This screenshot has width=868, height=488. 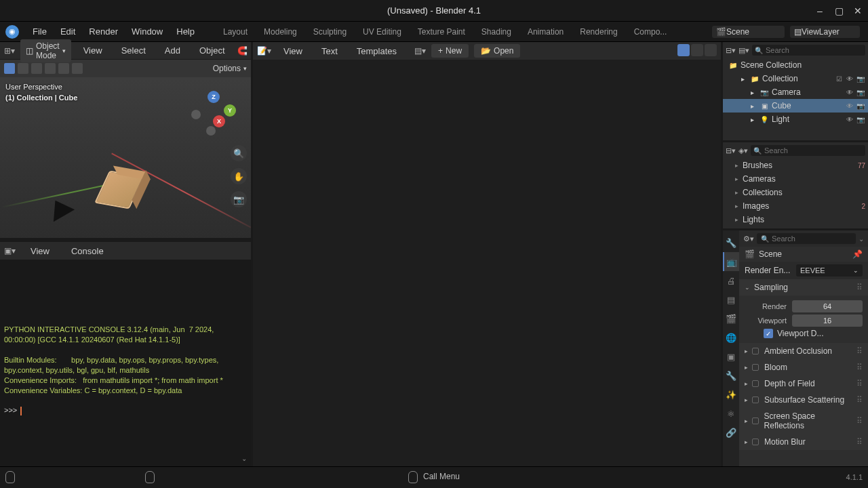 What do you see at coordinates (808, 150) in the screenshot?
I see `databrowser-search: 🔍` at bounding box center [808, 150].